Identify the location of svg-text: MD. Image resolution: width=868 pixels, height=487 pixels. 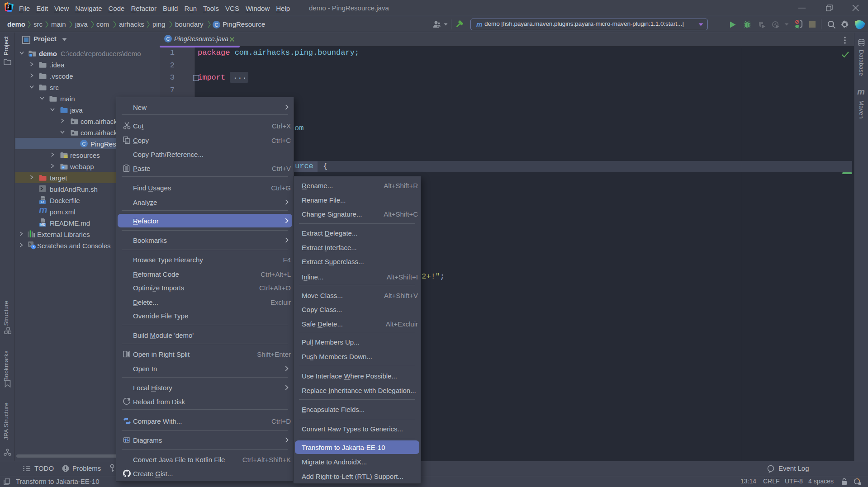
(43, 224).